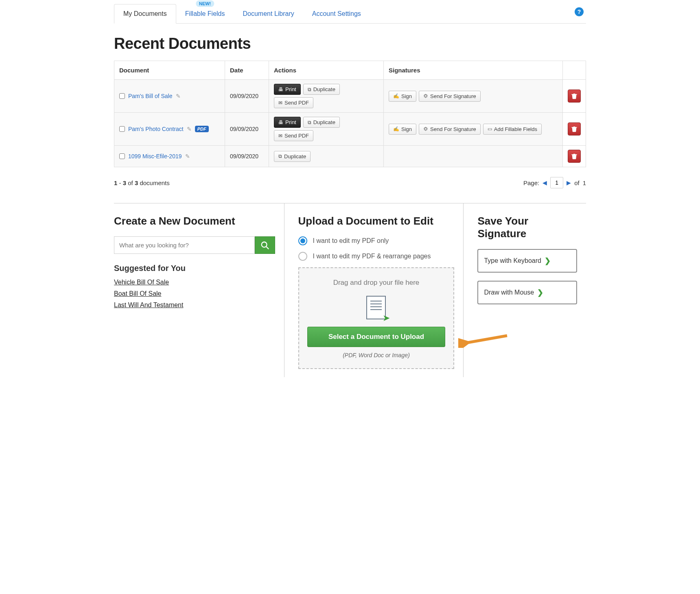 This screenshot has height=594, width=700. What do you see at coordinates (545, 183) in the screenshot?
I see `page-prev-icon: ◀` at bounding box center [545, 183].